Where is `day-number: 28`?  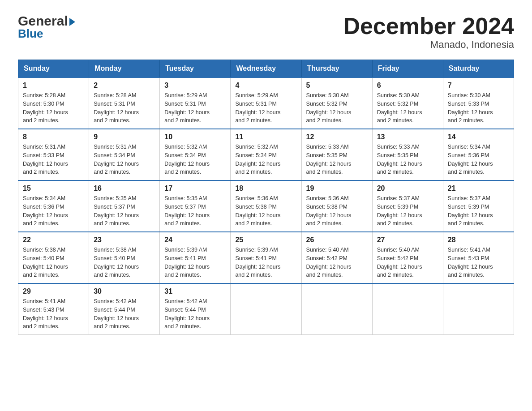
day-number: 28 is located at coordinates (478, 240).